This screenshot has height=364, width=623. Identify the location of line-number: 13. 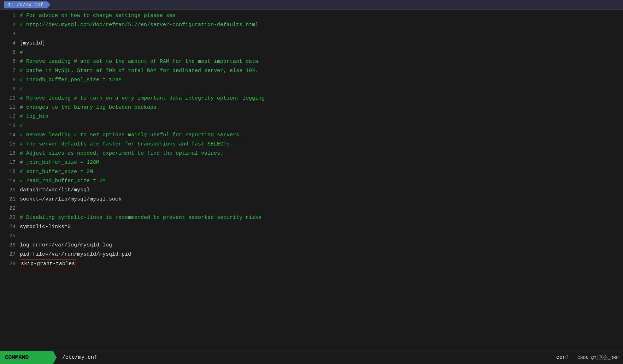
(9, 126).